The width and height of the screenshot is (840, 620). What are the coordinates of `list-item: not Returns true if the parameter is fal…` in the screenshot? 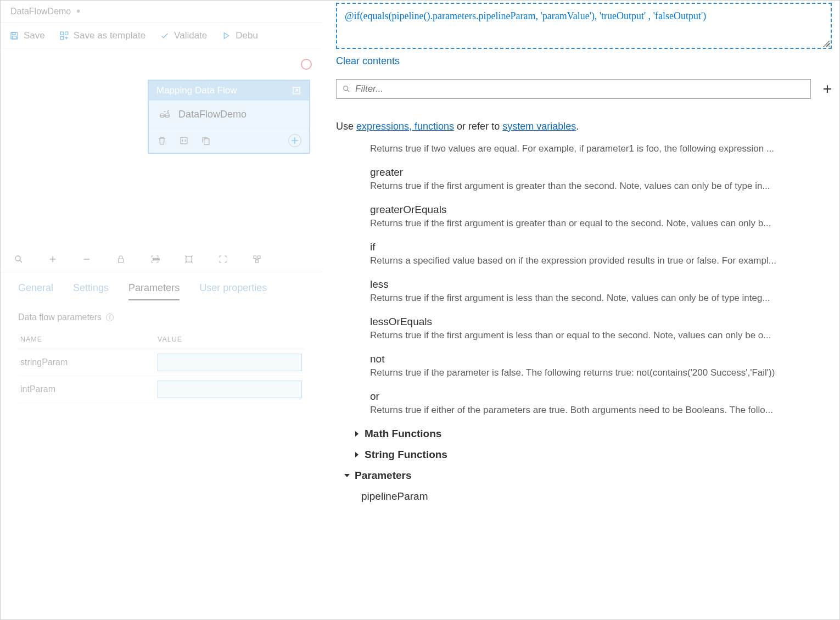 It's located at (595, 366).